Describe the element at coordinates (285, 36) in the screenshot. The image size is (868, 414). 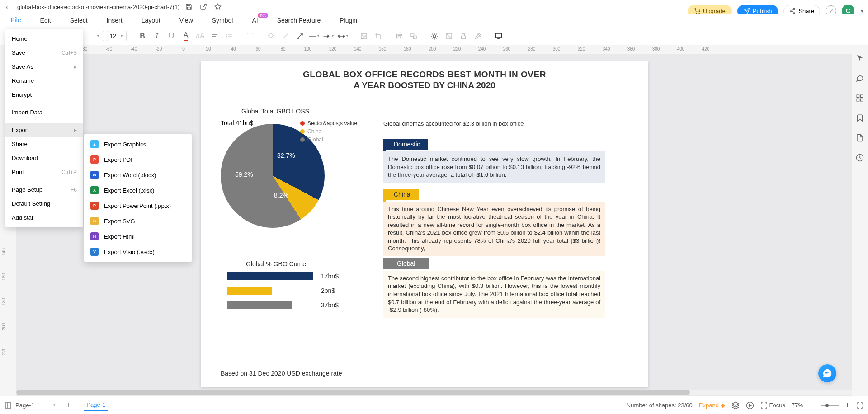
I see `line-button` at that location.